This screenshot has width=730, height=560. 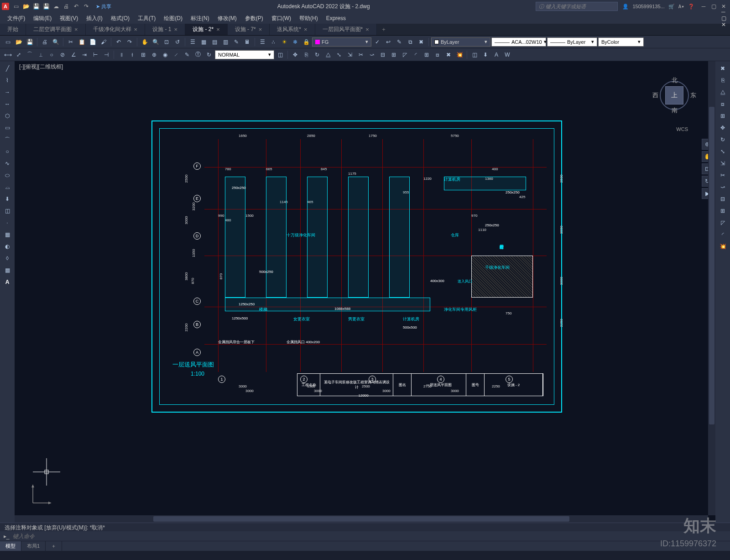 I want to click on save-icon: 💾, so click(x=36, y=6).